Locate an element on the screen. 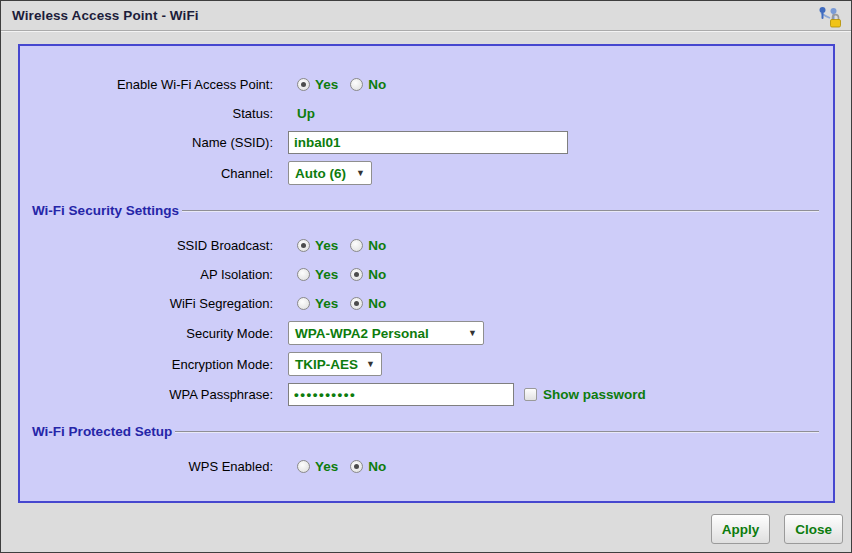  security-mode-label: Security Mode: is located at coordinates (152, 334).